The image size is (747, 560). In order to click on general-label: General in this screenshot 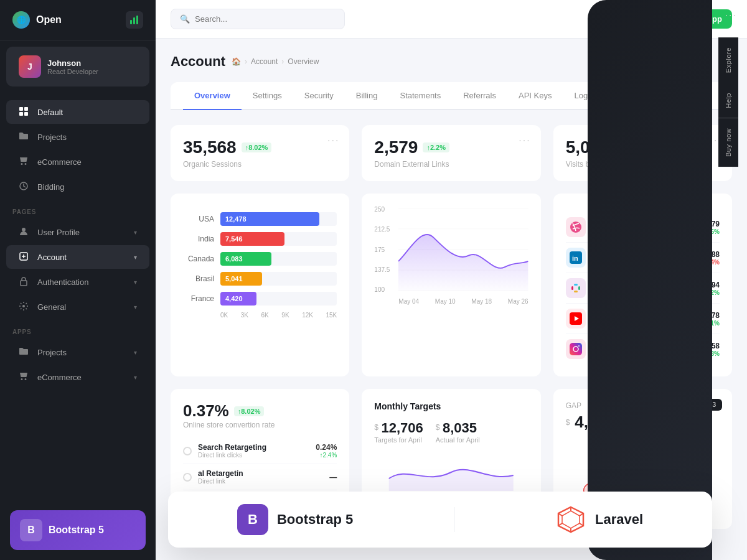, I will do `click(52, 307)`.